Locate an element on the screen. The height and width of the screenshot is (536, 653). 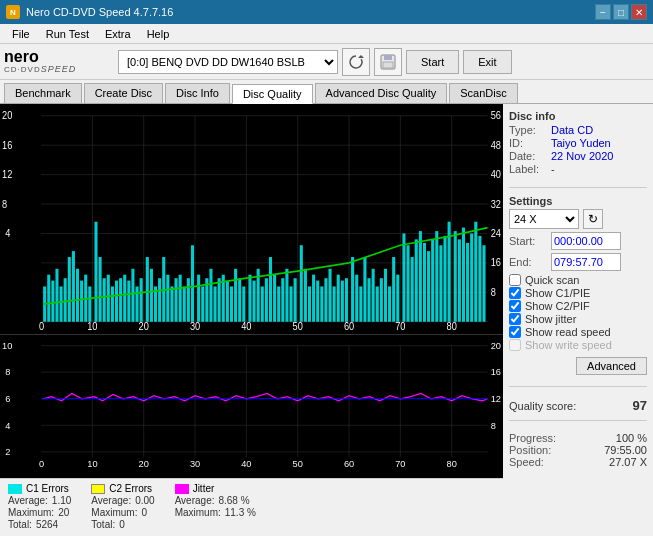
svg-text: 70 is located at coordinates (400, 462).